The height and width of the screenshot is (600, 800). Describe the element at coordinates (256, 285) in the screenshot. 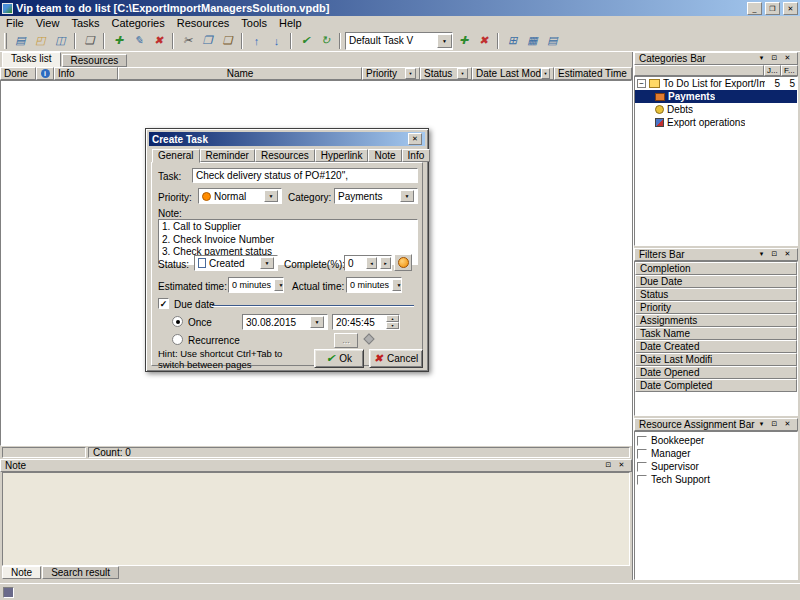

I see `estimated-time-combo: 0 minutes ▼` at that location.